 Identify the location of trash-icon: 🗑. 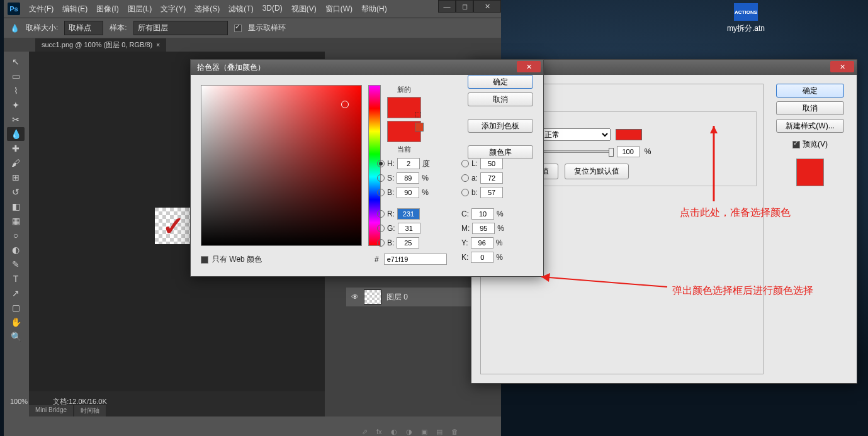
(454, 432).